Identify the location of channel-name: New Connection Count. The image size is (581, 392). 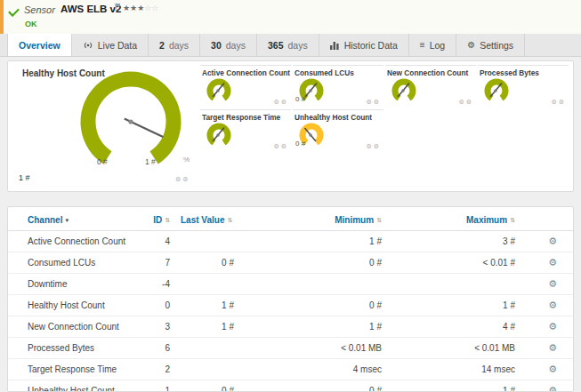
(75, 327).